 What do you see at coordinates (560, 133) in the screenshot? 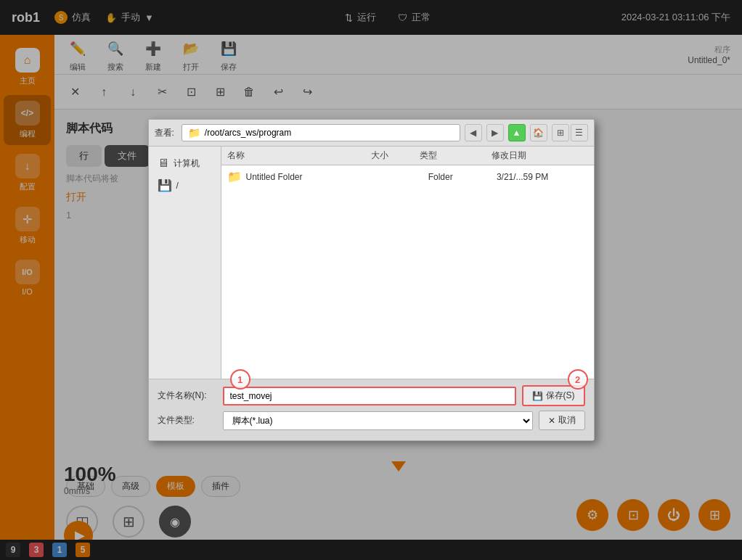
I see `view-grid-button: ⊞` at bounding box center [560, 133].